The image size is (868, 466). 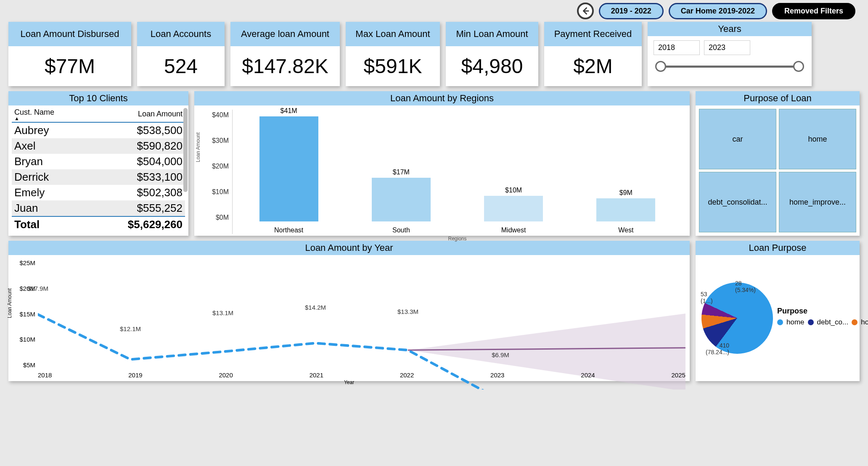 What do you see at coordinates (626, 230) in the screenshot?
I see `x-tick: West` at bounding box center [626, 230].